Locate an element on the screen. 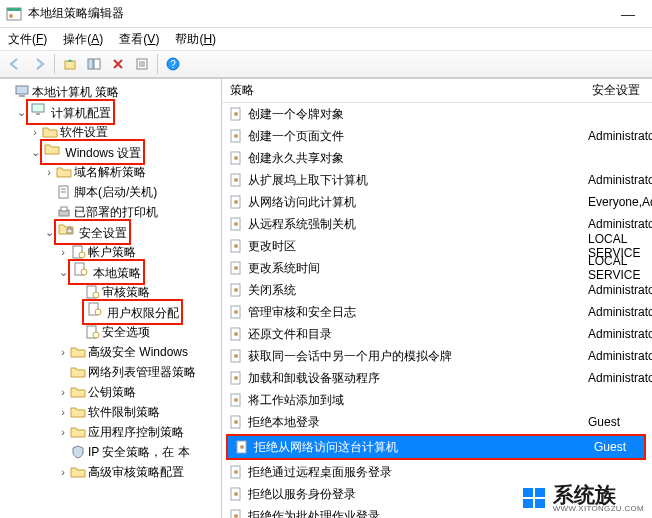 Image resolution: width=652 pixels, height=518 pixels. app-icon is located at coordinates (14, 14).